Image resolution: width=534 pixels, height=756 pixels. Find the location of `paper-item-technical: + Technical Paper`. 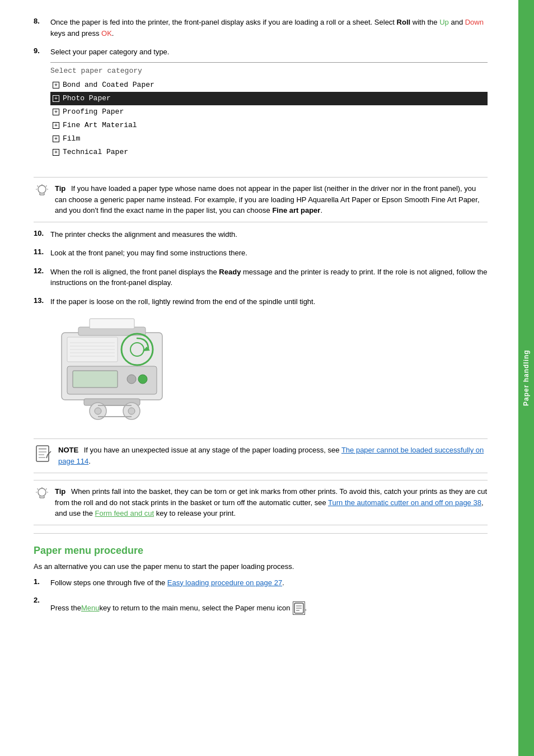

paper-item-technical: + Technical Paper is located at coordinates (269, 152).